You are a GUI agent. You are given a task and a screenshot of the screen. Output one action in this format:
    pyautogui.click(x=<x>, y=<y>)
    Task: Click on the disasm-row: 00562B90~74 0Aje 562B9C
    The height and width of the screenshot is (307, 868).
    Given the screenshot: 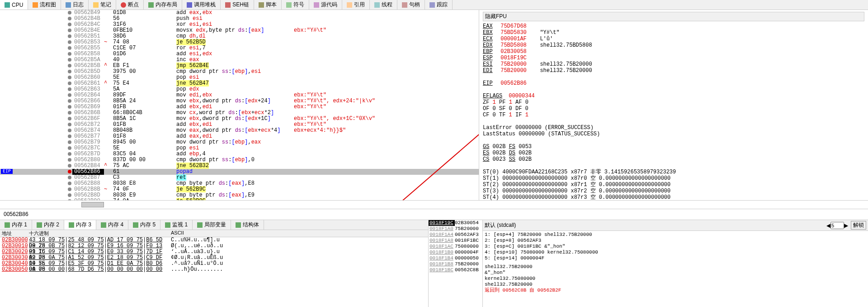 What is the action you would take?
    pyautogui.click(x=240, y=199)
    